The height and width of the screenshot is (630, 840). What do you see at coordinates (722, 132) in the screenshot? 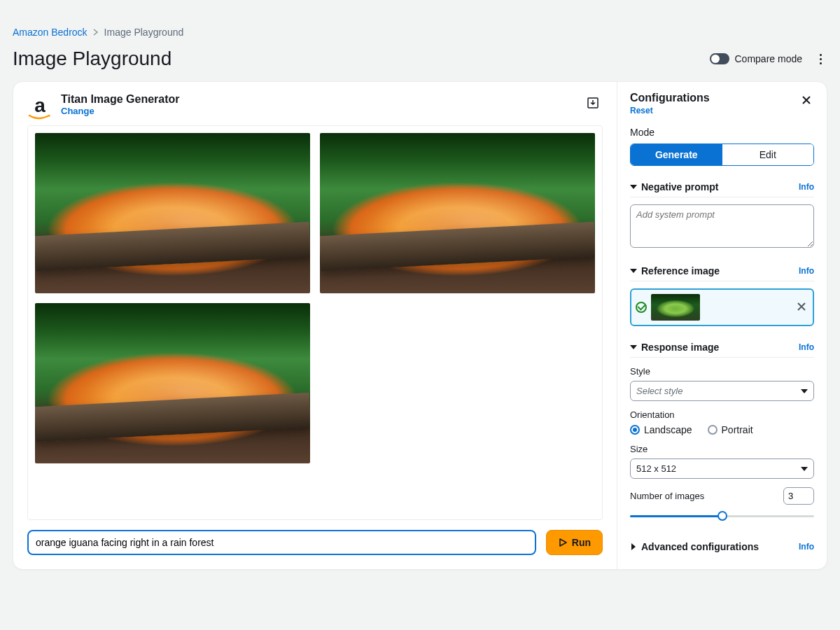
I see `mode-label: Mode` at bounding box center [722, 132].